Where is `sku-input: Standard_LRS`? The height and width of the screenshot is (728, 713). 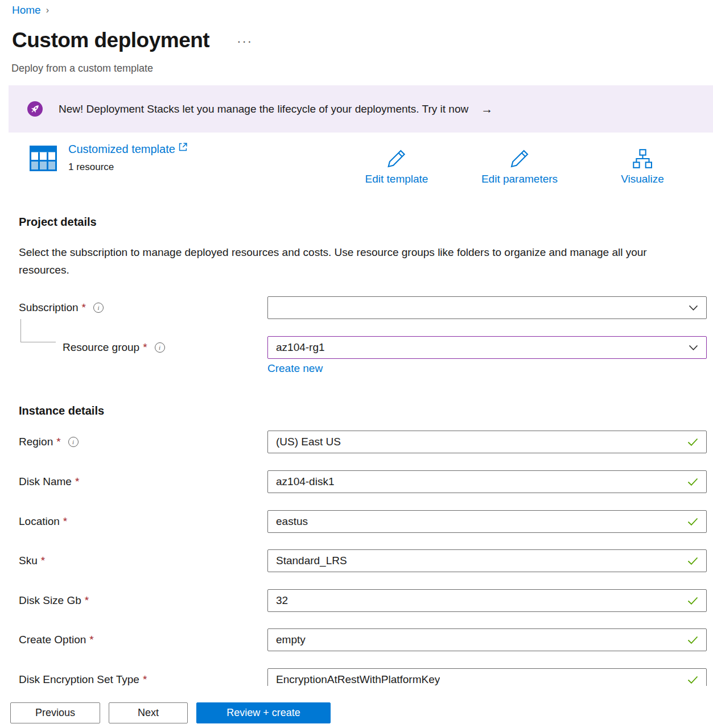 sku-input: Standard_LRS is located at coordinates (487, 561).